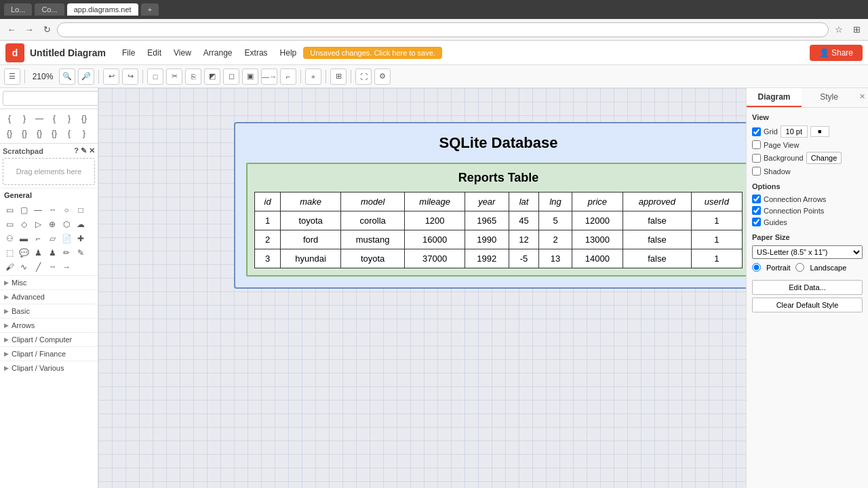 The image size is (868, 488). What do you see at coordinates (288, 77) in the screenshot?
I see `waypoints-button: ⌐` at bounding box center [288, 77].